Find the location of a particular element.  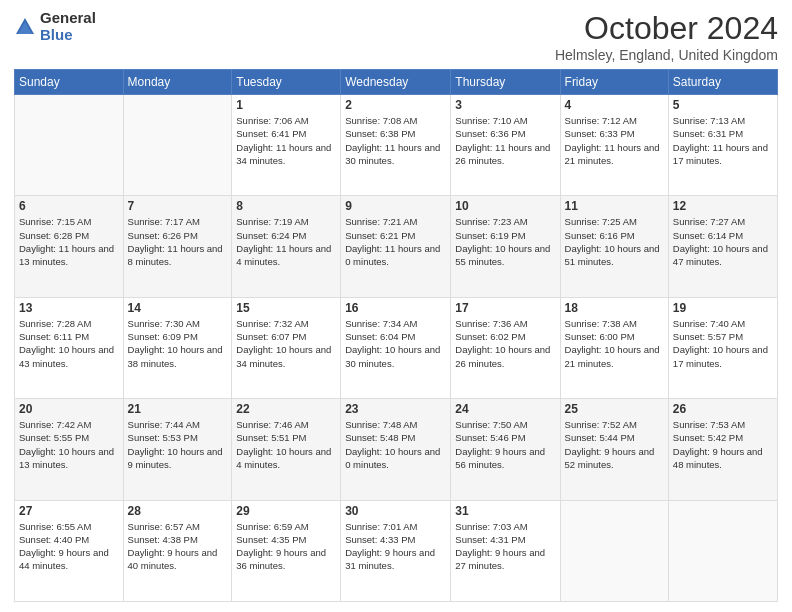

calendar-cell: 13Sunrise: 7:28 AMSunset: 6:11 PMDayligh… is located at coordinates (70, 348).